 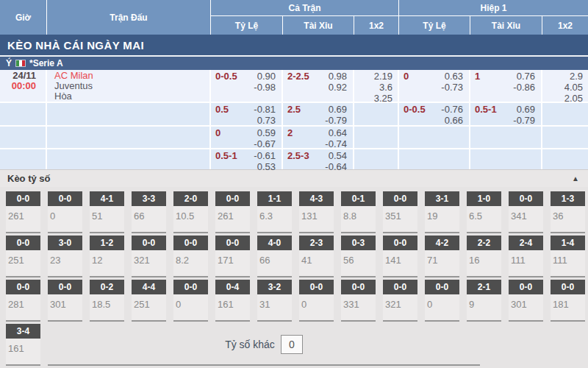 I want to click on odds-cell-h1-handicap: 0 0.63 -0.73, so click(x=434, y=85).